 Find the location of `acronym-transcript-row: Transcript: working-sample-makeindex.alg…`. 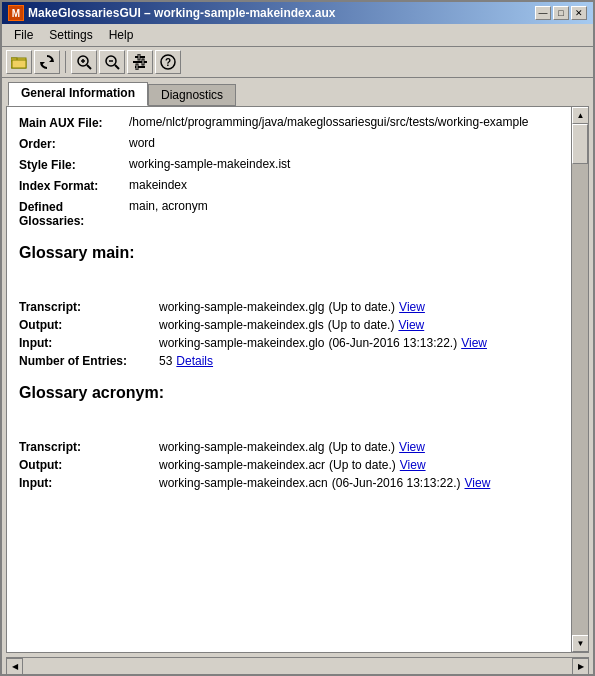

acronym-transcript-row: Transcript: working-sample-makeindex.alg… is located at coordinates (289, 447).